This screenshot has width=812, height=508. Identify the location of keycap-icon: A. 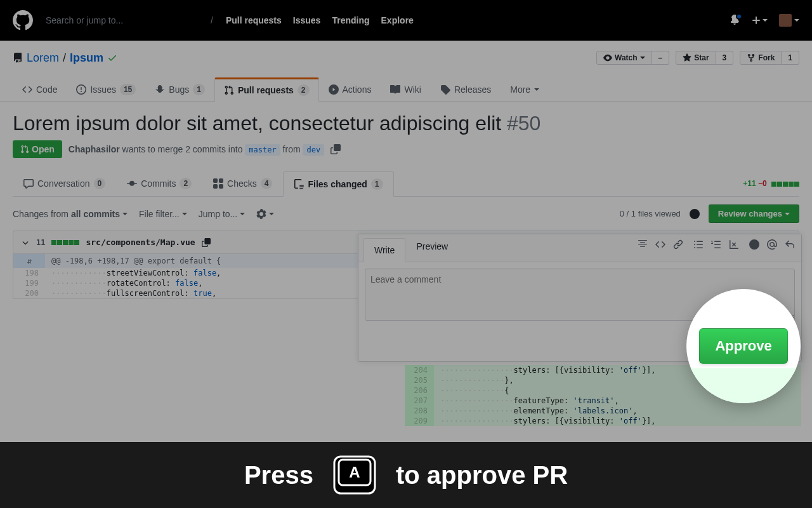
(355, 475).